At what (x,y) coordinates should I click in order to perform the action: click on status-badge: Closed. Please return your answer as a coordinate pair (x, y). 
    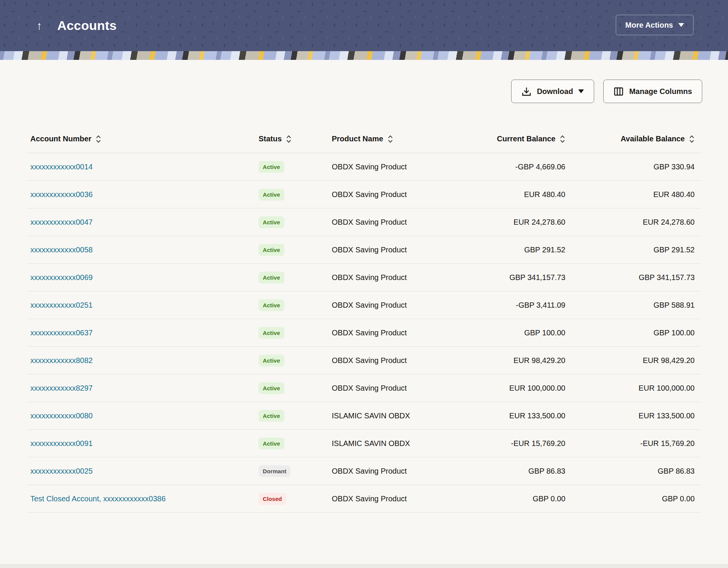
    Looking at the image, I should click on (272, 499).